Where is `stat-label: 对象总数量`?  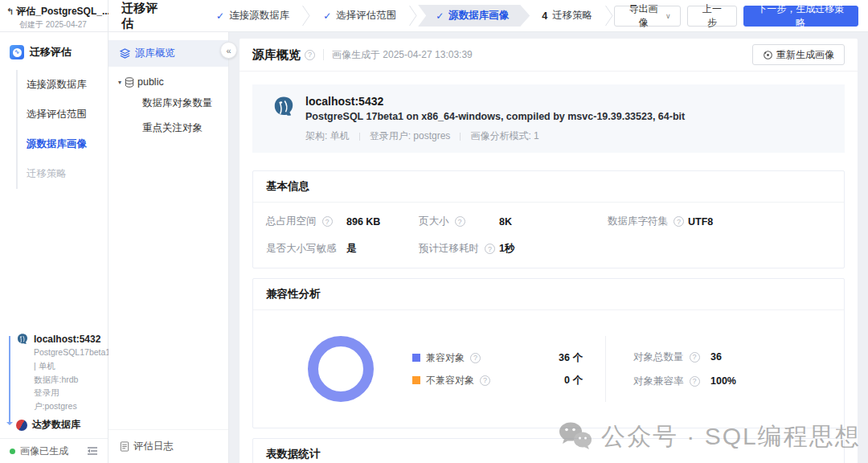
stat-label: 对象总数量 is located at coordinates (659, 357).